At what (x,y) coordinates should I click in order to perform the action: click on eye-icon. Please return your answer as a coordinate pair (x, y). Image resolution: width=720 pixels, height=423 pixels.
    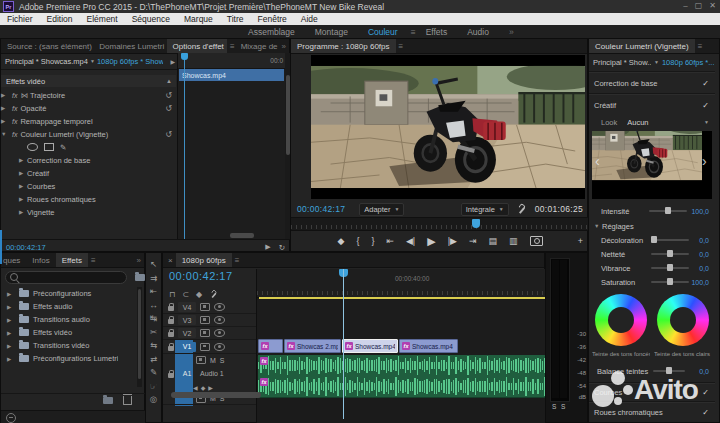
    Looking at the image, I should click on (220, 333).